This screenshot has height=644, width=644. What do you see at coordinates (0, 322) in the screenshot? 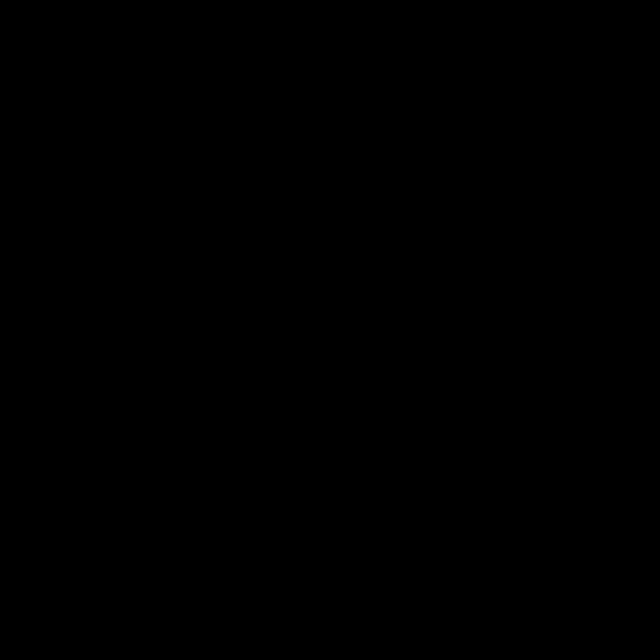
I see `crosshair-vertical` at bounding box center [0, 322].